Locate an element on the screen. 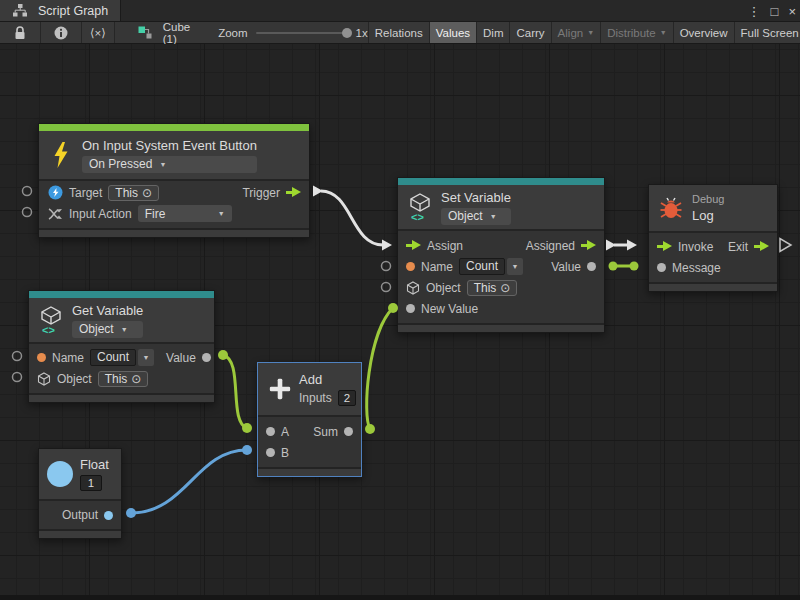  assign-row: Assign Assigned is located at coordinates (501, 246).